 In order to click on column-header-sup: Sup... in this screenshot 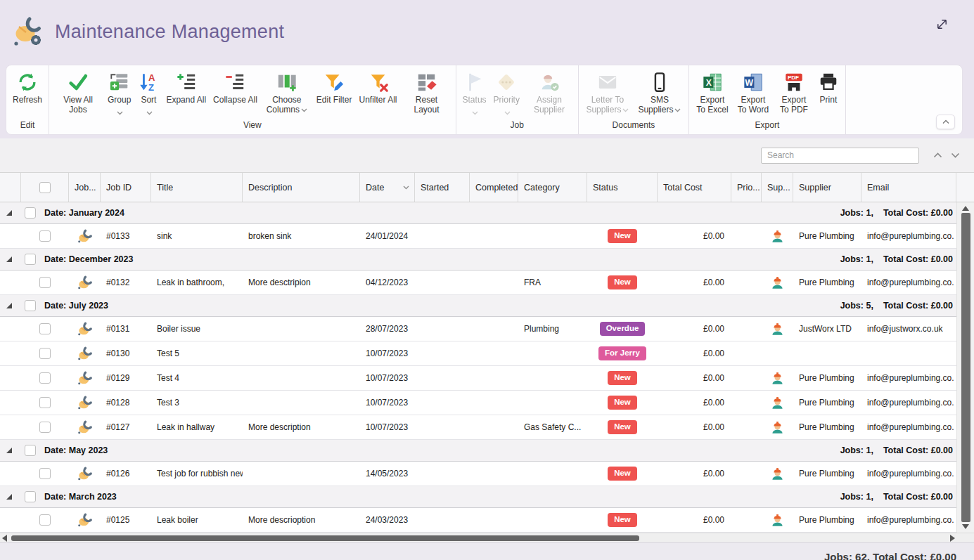, I will do `click(778, 187)`.